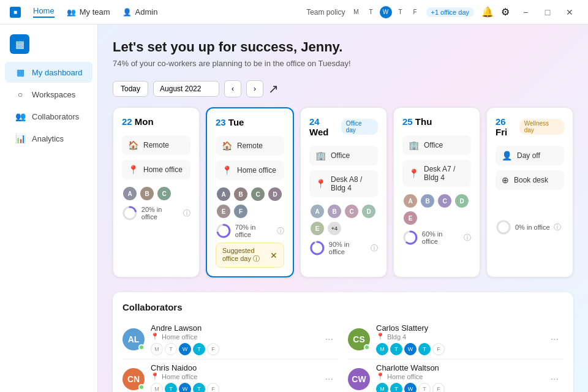 The image size is (588, 392). Describe the element at coordinates (424, 387) in the screenshot. I see `day-T2-charlotte: T` at that location.